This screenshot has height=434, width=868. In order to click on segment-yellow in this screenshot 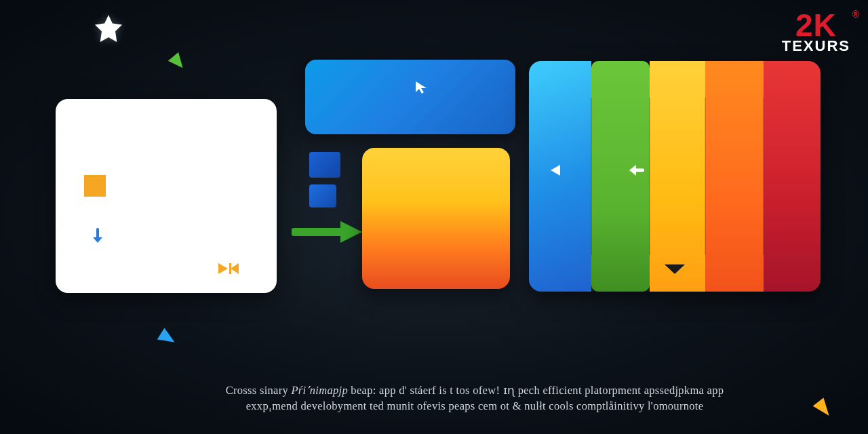, I will do `click(677, 176)`.